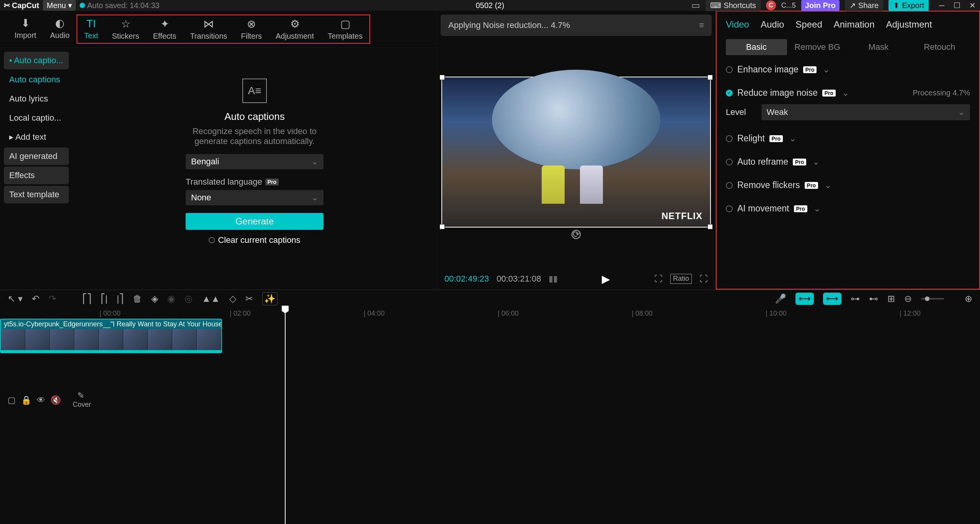 The width and height of the screenshot is (980, 524). Describe the element at coordinates (254, 240) in the screenshot. I see `clear-captions-option: Clear current captions` at that location.